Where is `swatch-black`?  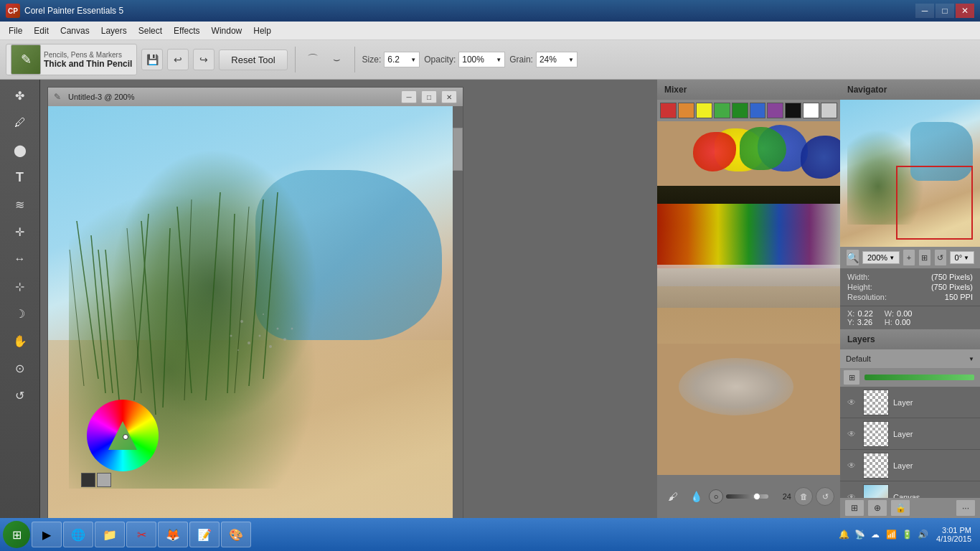
swatch-black is located at coordinates (793, 110).